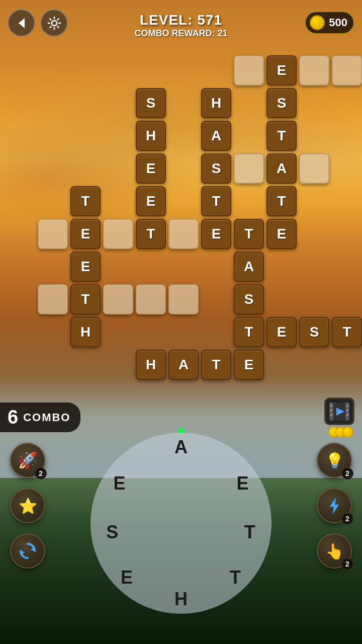 Image resolution: width=362 pixels, height=644 pixels. What do you see at coordinates (181, 599) in the screenshot?
I see `wheel-letter: H` at bounding box center [181, 599].